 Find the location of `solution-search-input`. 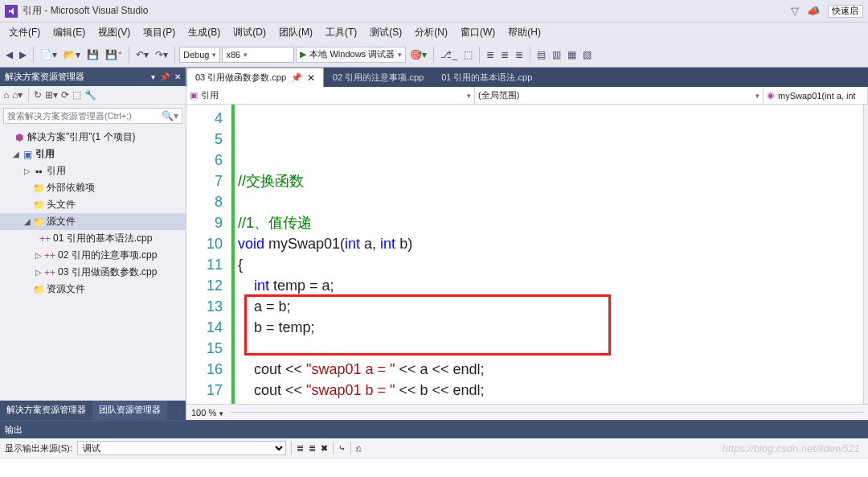

solution-search-input is located at coordinates (84, 116).